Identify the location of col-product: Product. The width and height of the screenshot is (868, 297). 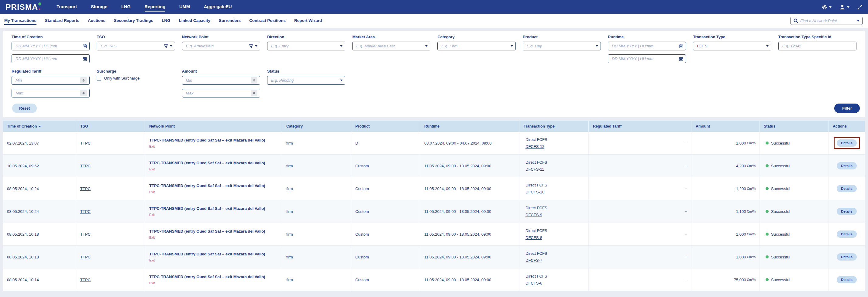
(385, 126).